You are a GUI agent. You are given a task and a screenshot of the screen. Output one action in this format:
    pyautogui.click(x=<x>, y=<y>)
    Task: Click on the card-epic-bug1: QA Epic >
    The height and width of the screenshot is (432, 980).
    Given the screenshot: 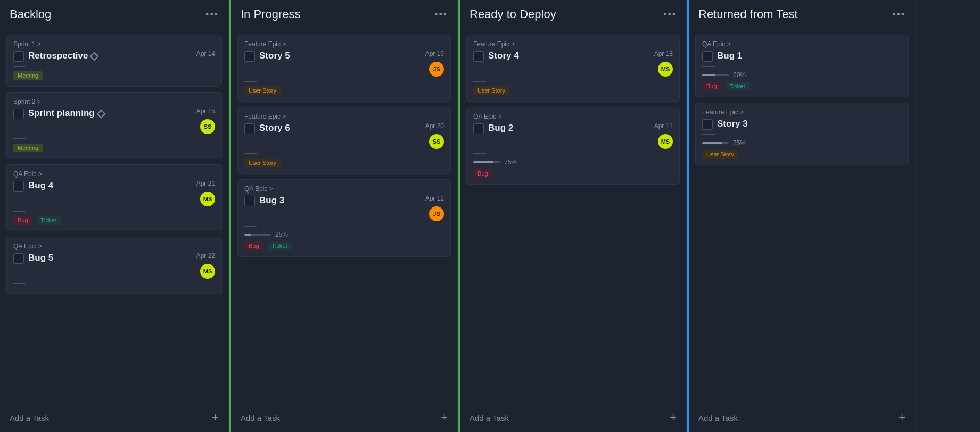 What is the action you would take?
    pyautogui.click(x=802, y=44)
    